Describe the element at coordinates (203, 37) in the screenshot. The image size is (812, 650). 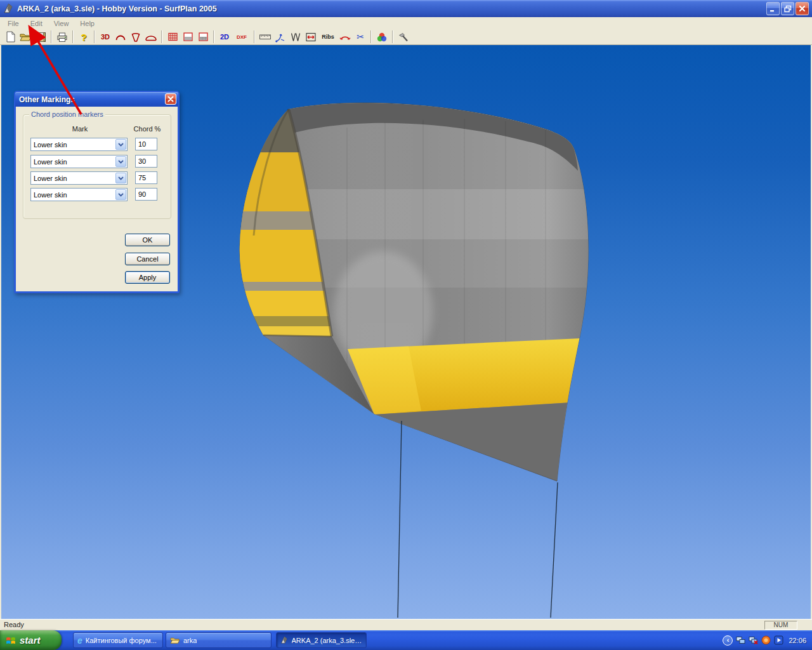
I see `shaded-panel-button` at that location.